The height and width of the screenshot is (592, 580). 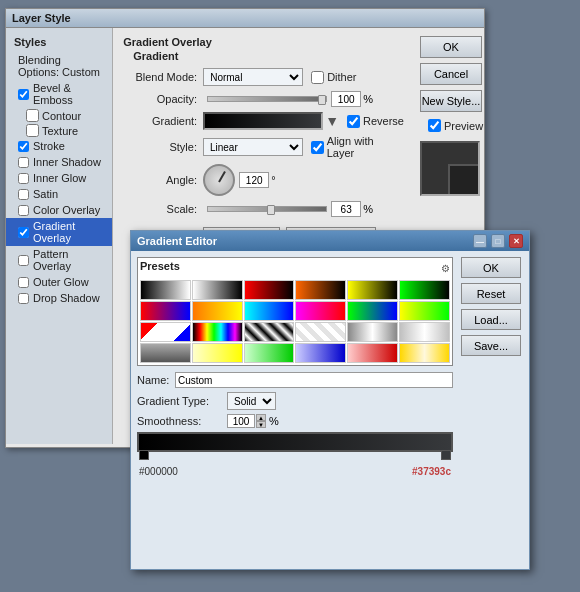 I want to click on blend-mode-select: Normal, so click(x=253, y=77).